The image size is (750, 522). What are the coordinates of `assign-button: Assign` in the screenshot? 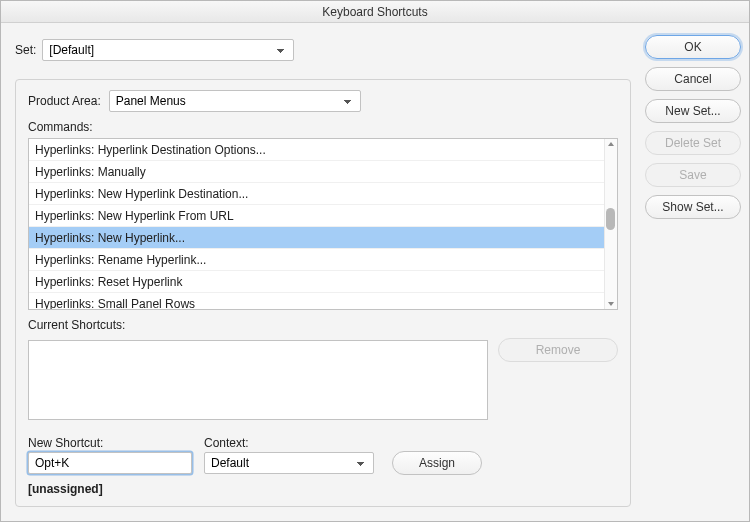 It's located at (437, 463).